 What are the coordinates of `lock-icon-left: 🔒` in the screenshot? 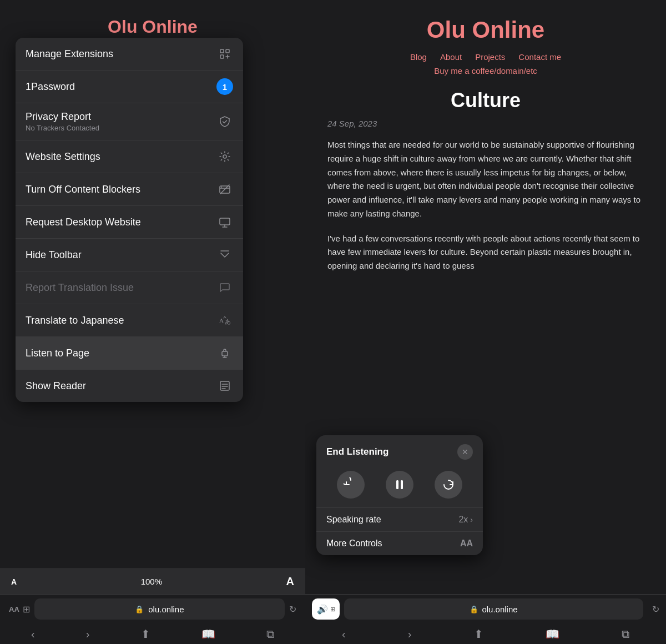 It's located at (139, 610).